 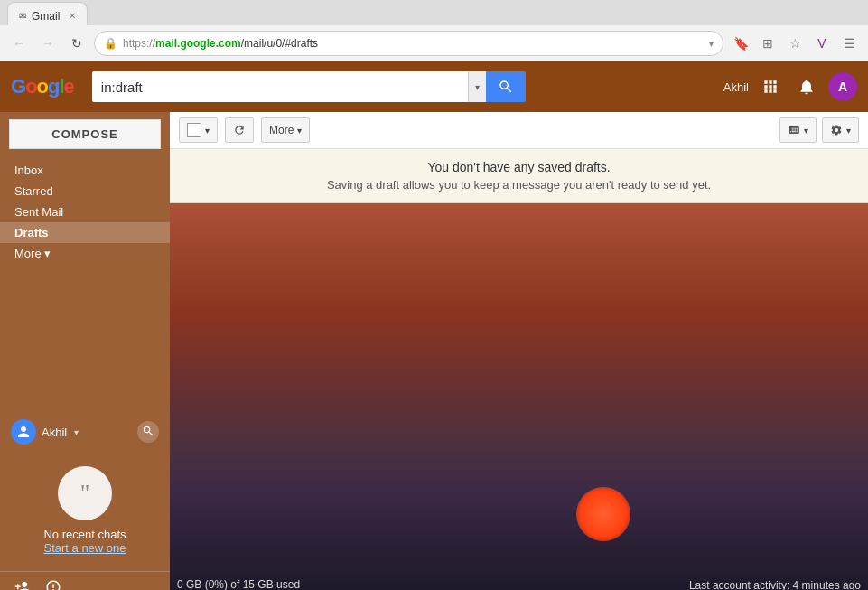 What do you see at coordinates (775, 585) in the screenshot?
I see `last-activity-text: Last account activity: 4 minutes ago` at bounding box center [775, 585].